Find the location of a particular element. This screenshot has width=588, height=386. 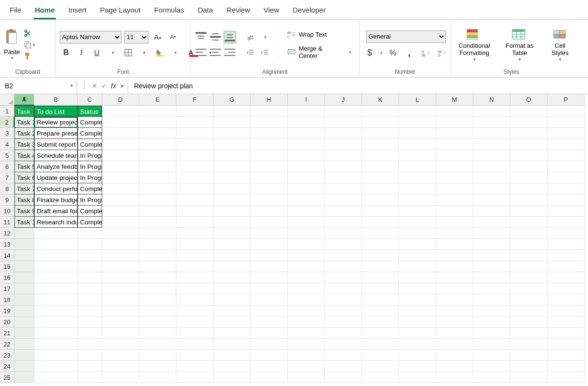

accounting-button: $ is located at coordinates (370, 53).